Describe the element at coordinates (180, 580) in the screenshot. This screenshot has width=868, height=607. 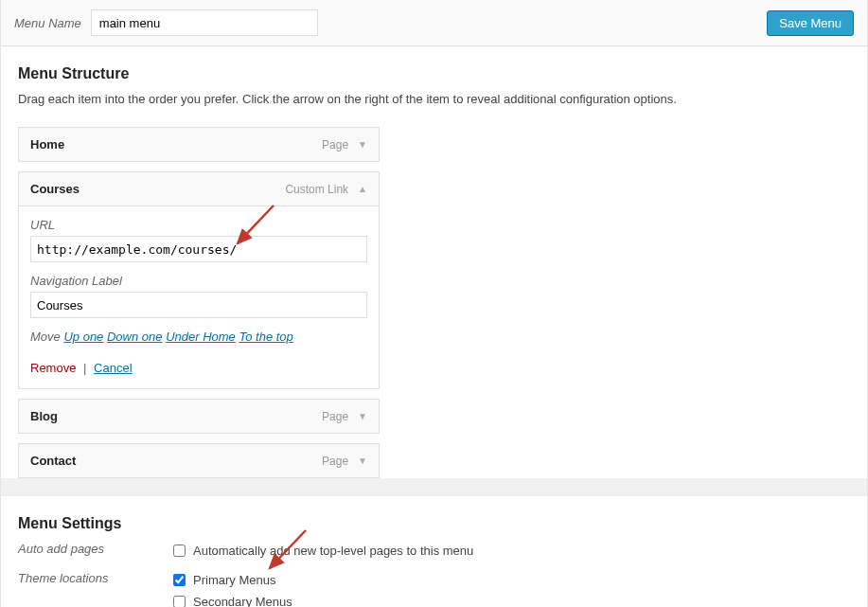
I see `primary-menus-checkbox` at that location.